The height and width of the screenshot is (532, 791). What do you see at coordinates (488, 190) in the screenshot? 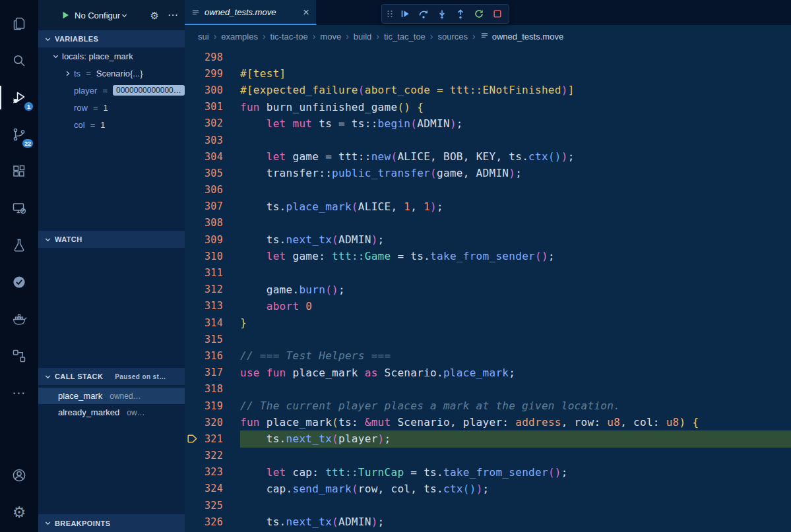
I see `code-line: 306` at bounding box center [488, 190].